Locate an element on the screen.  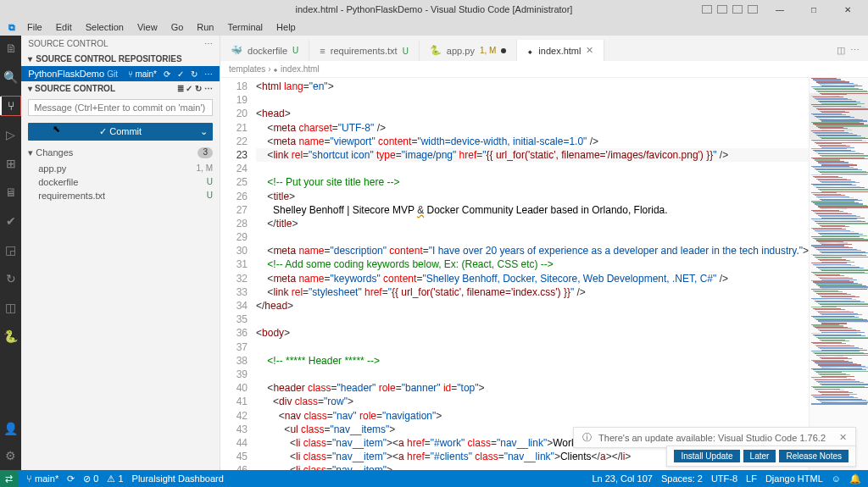
indentation-status: Spaces: 2 is located at coordinates (682, 479).